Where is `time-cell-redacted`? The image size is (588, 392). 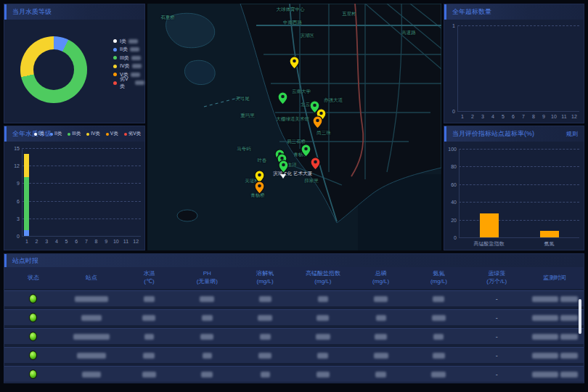 time-cell-redacted is located at coordinates (555, 356).